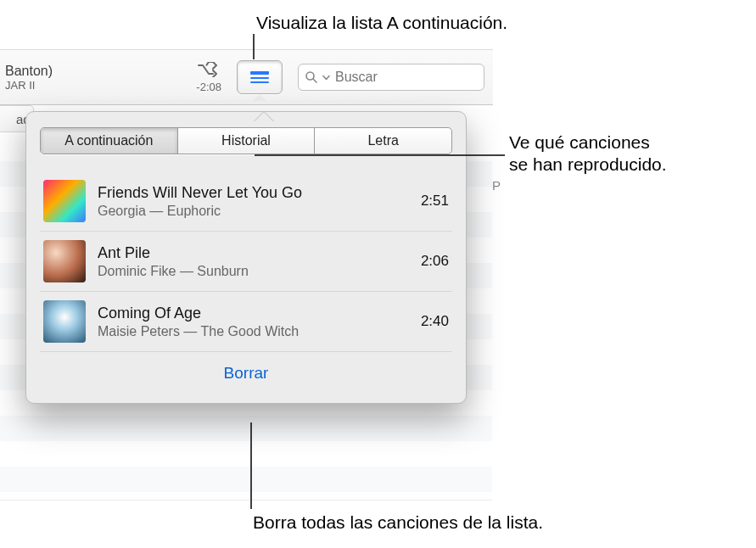  Describe the element at coordinates (311, 77) in the screenshot. I see `search-icon` at that location.